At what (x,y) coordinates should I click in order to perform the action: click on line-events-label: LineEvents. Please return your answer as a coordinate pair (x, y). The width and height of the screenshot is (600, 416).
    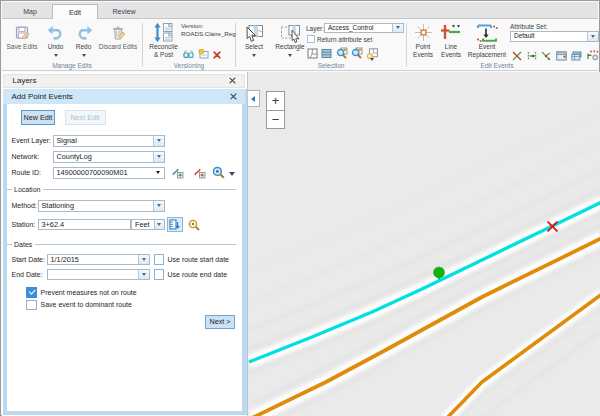
    Looking at the image, I should click on (451, 50).